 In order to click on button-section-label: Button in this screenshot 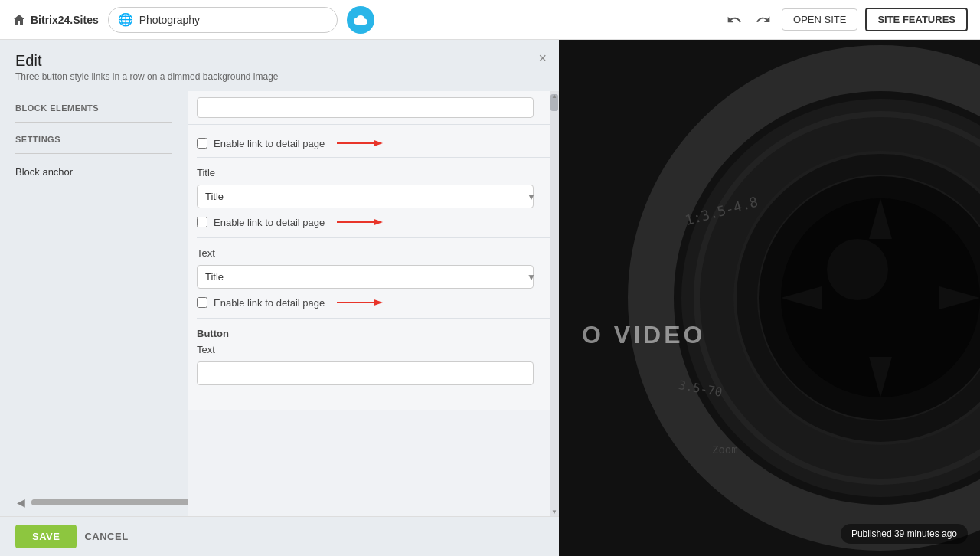, I will do `click(371, 334)`.